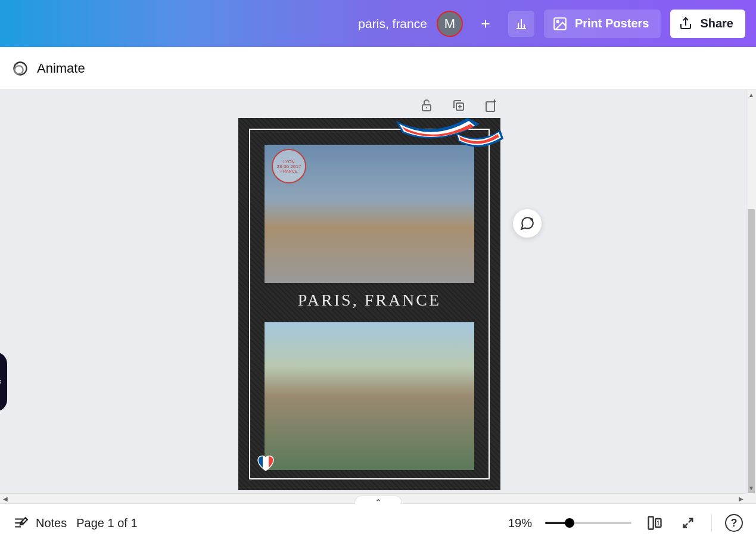  Describe the element at coordinates (107, 523) in the screenshot. I see `page-indicator: Page 1 of 1` at that location.